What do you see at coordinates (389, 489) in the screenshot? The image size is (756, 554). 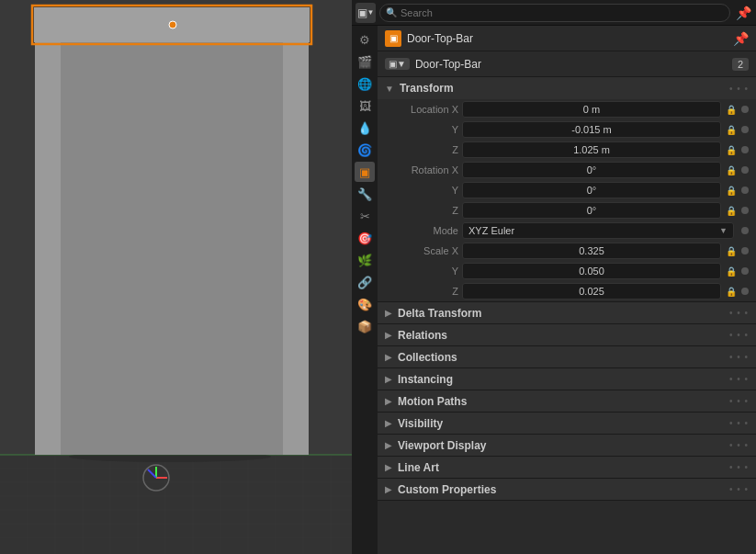 I see `custom-props-arrow-icon: ▶` at bounding box center [389, 489].